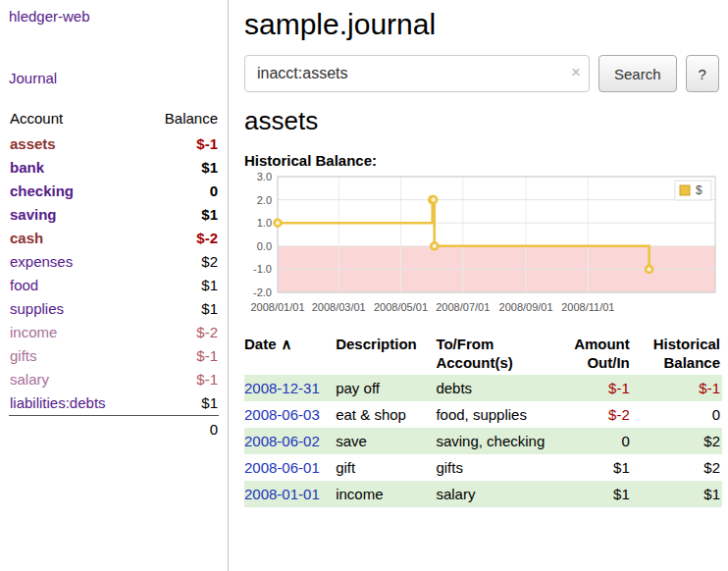 The height and width of the screenshot is (571, 728). What do you see at coordinates (114, 404) in the screenshot?
I see `account-row: liabilities:debts $1` at bounding box center [114, 404].